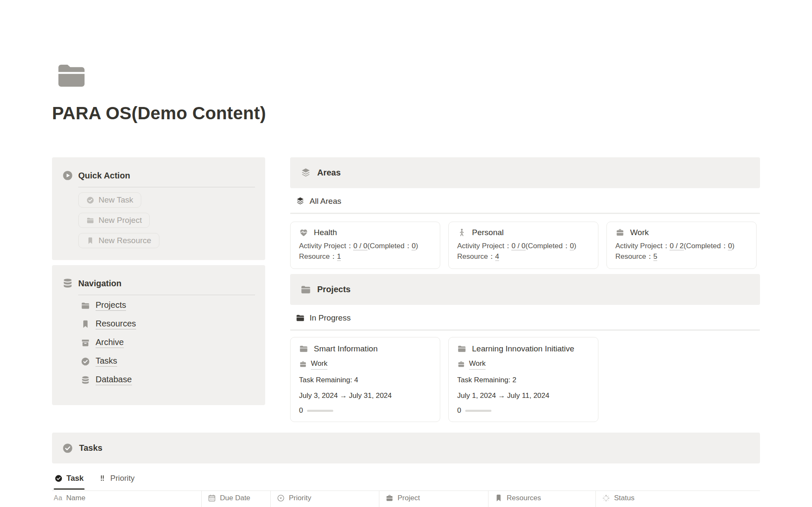 This screenshot has height=507, width=812. What do you see at coordinates (168, 305) in the screenshot?
I see `nav-link-projects: Projects` at bounding box center [168, 305].